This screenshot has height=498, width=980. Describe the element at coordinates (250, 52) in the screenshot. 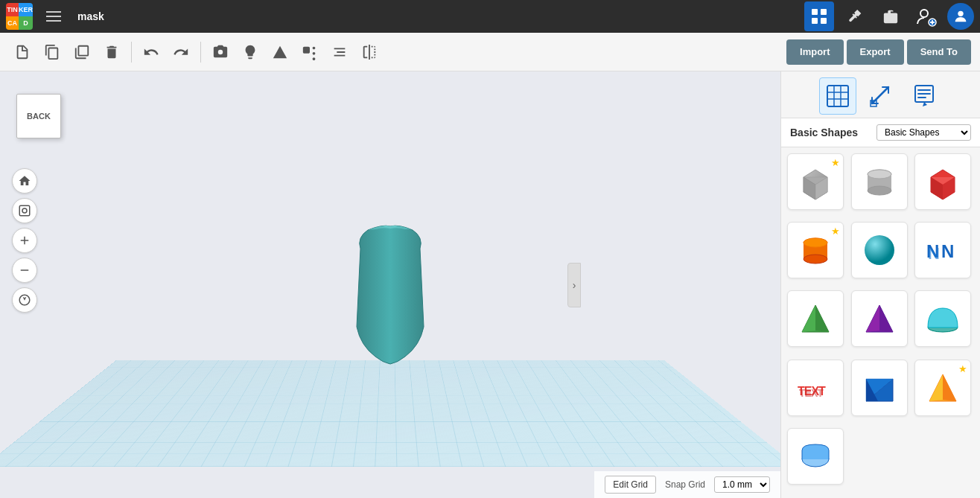

I see `light-button` at that location.